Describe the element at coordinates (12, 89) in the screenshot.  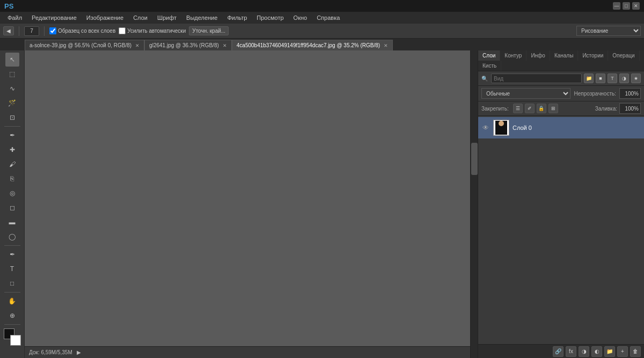
I see `lasso-tool: ∿` at that location.